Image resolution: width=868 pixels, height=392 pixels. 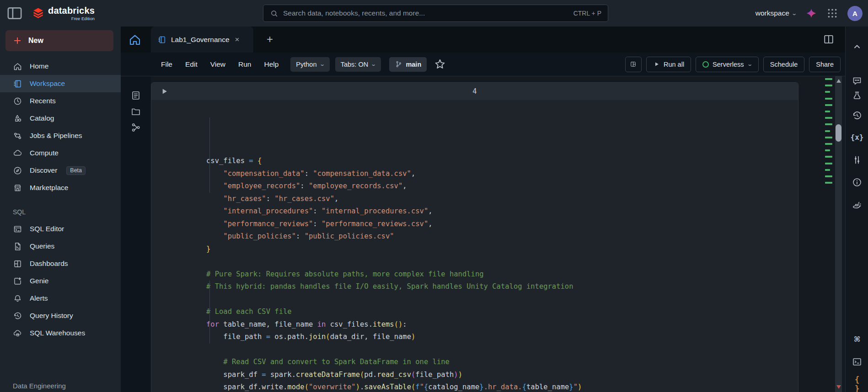 I want to click on assistant-sparkle-icon, so click(x=811, y=13).